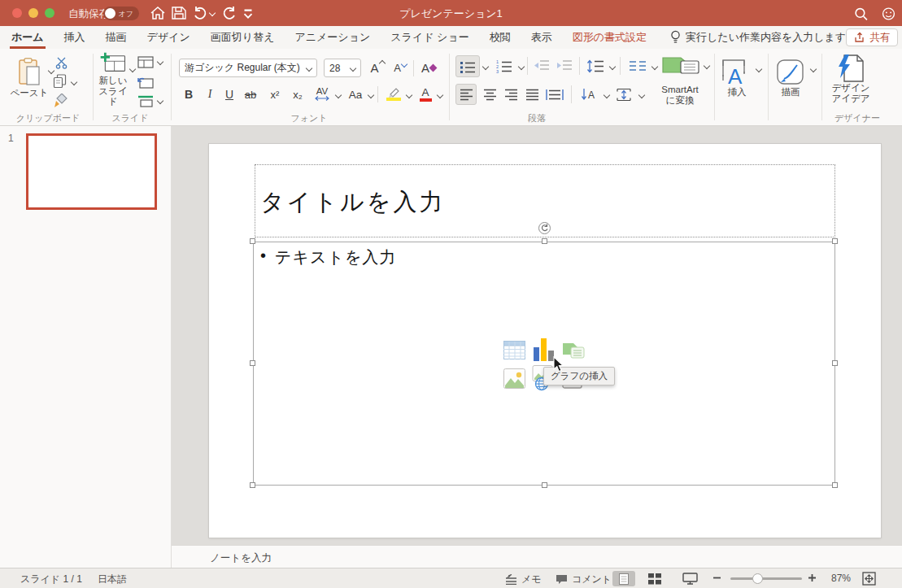 The image size is (902, 588). I want to click on tab-view: 表示, so click(542, 37).